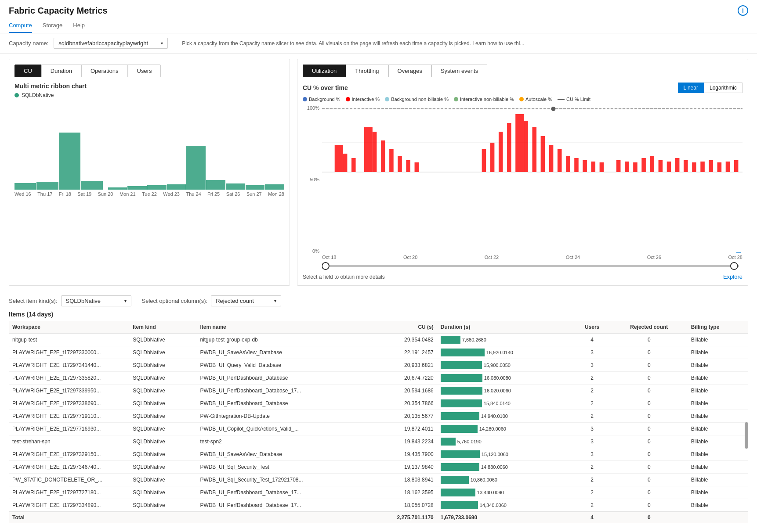 Image resolution: width=757 pixels, height=532 pixels. I want to click on item-kind-dropdown: SQLDbNative ▾, so click(96, 301).